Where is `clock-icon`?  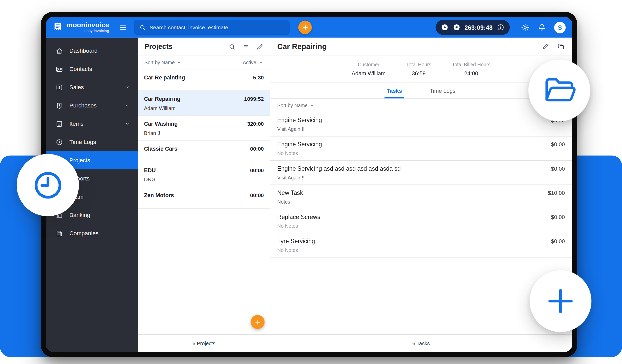
clock-icon is located at coordinates (48, 185).